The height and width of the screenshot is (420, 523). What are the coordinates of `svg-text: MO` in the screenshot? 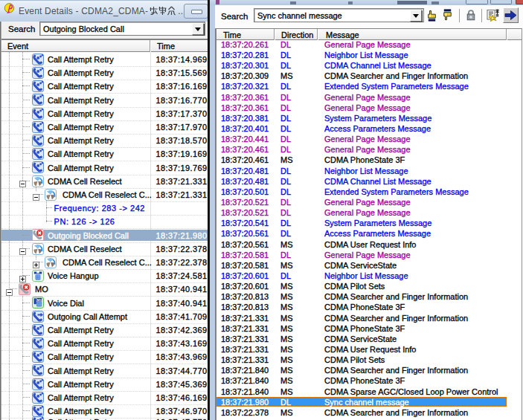 It's located at (40, 300).